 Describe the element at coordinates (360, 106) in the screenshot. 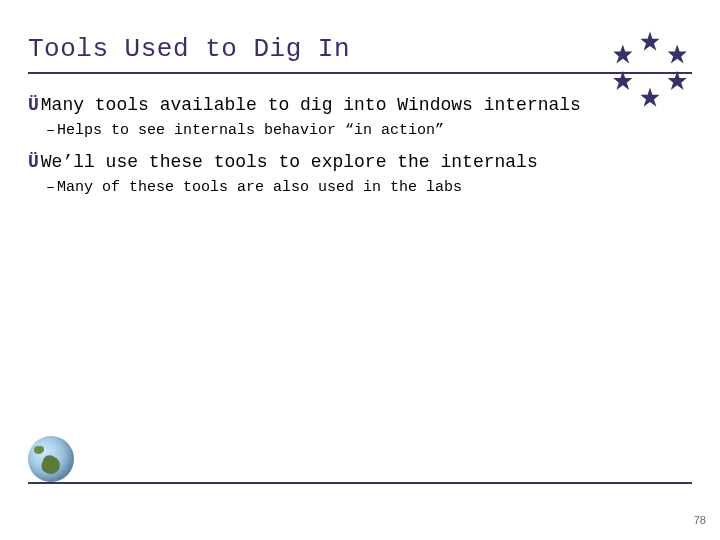

I see `bullet-level1: ÜMany tools available to dig into Window…` at that location.